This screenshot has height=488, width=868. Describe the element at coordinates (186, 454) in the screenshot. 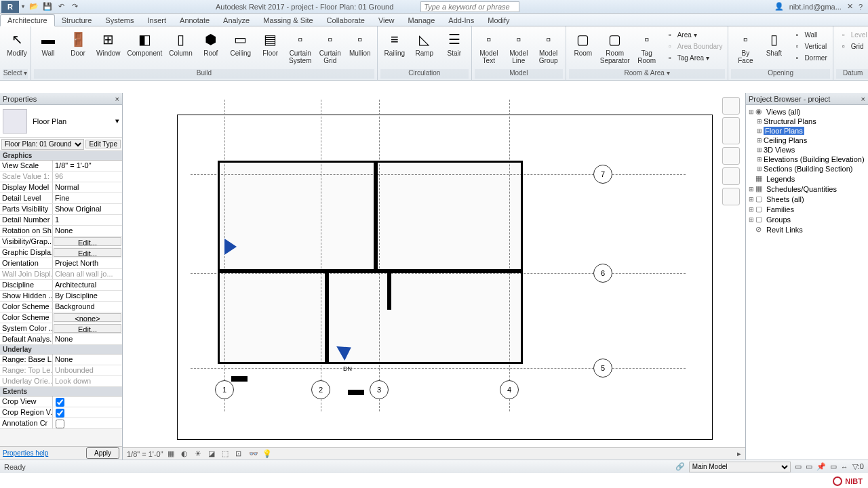

I see `visual-style-icon: ◐` at that location.